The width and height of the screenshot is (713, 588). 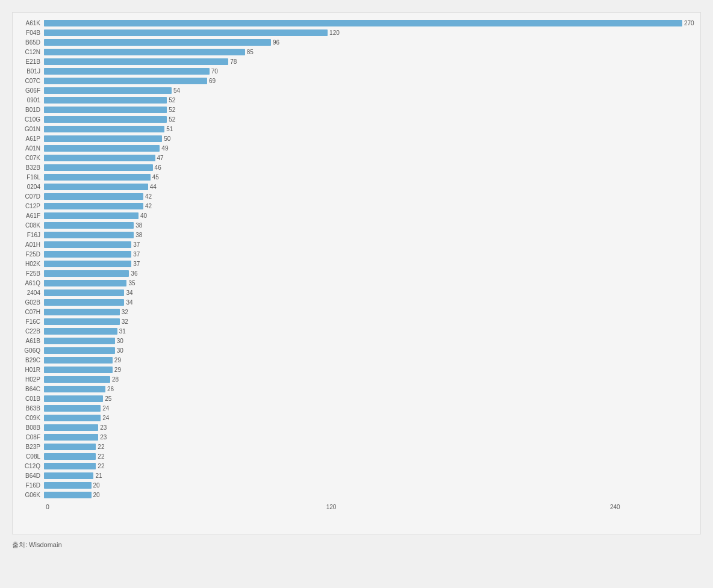 What do you see at coordinates (31, 254) in the screenshot?
I see `bar-label: F25D` at bounding box center [31, 254].